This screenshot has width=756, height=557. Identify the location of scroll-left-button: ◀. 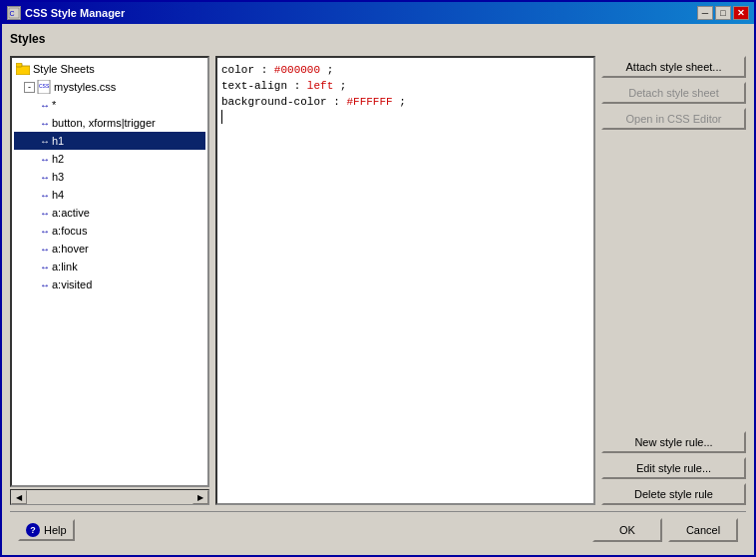
(19, 497).